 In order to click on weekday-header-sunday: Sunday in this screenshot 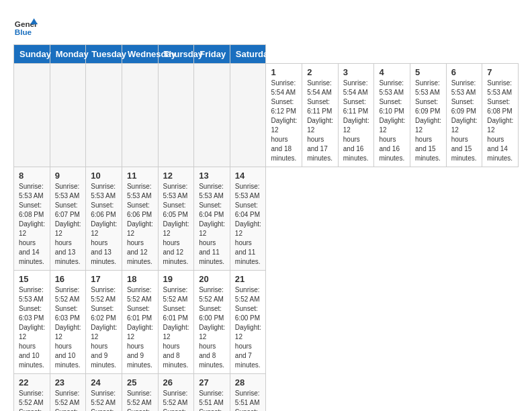, I will do `click(32, 54)`.